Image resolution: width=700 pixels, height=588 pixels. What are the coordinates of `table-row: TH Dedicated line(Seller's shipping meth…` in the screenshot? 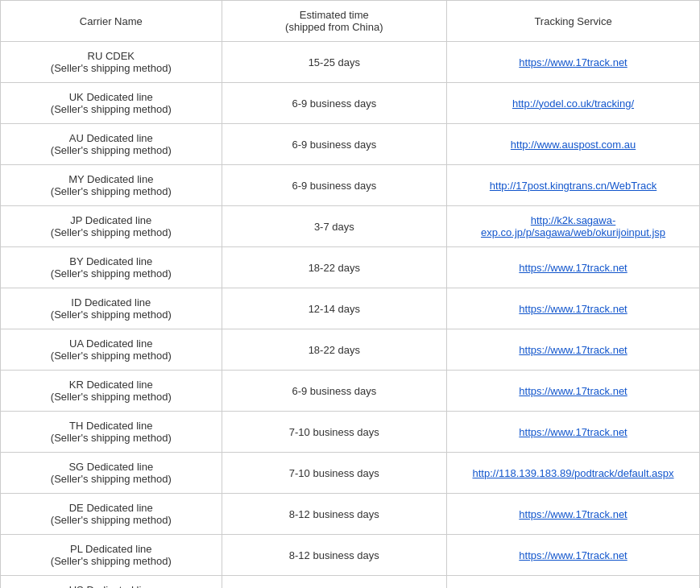 It's located at (350, 432).